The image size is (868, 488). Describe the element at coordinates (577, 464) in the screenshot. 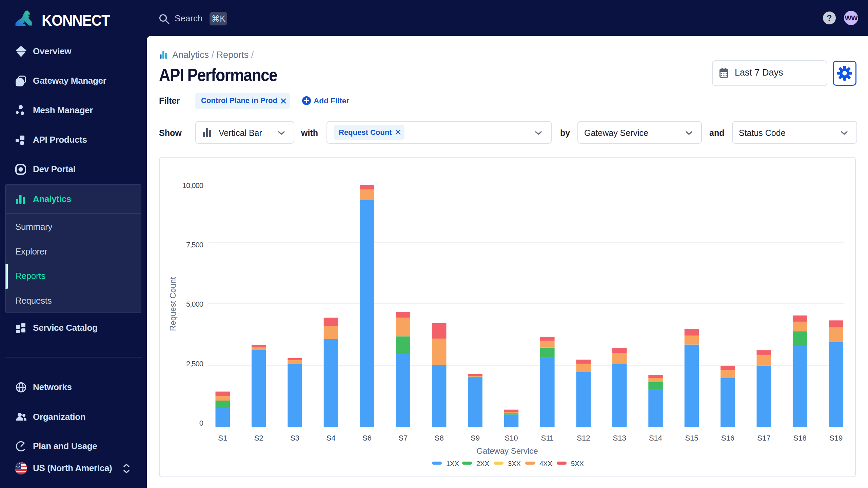

I see `svg-text: 5XX` at that location.